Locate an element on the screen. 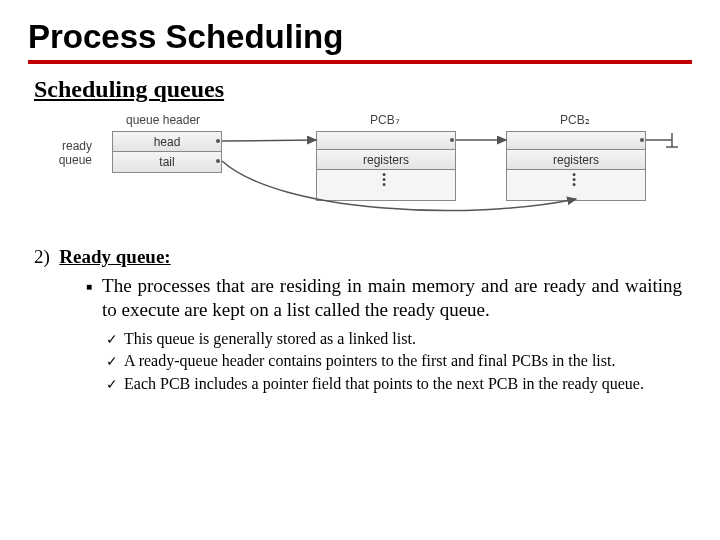  ready-queue-heading: Ready queue: is located at coordinates (114, 256).